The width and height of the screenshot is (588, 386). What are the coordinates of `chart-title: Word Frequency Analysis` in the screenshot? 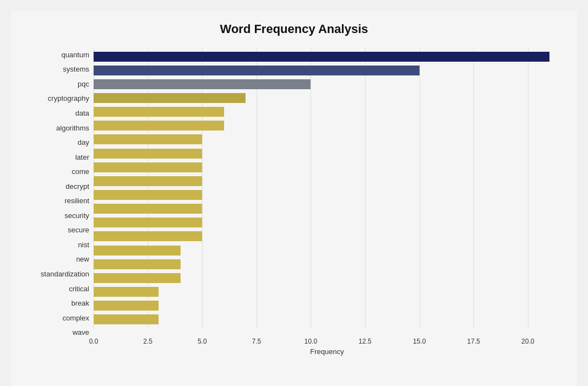 It's located at (294, 29).